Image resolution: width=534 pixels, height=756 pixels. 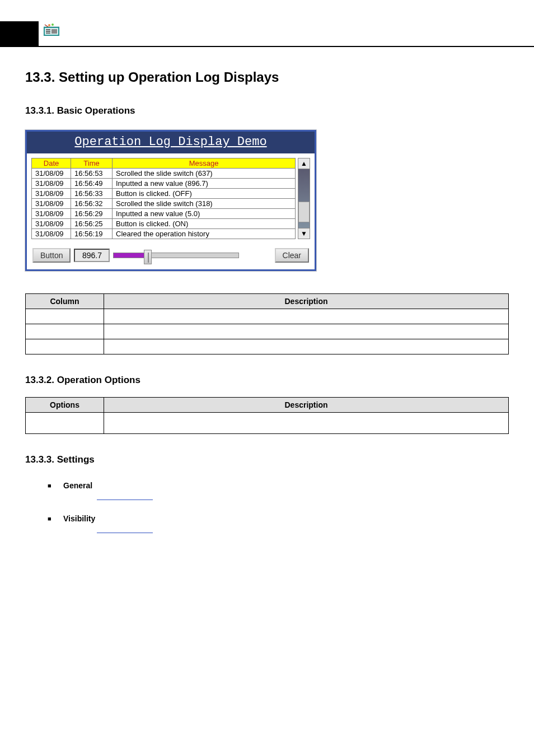 I want to click on table-row: 31/08/0916:56:33Button is clicked. (OFF), so click(x=163, y=194).